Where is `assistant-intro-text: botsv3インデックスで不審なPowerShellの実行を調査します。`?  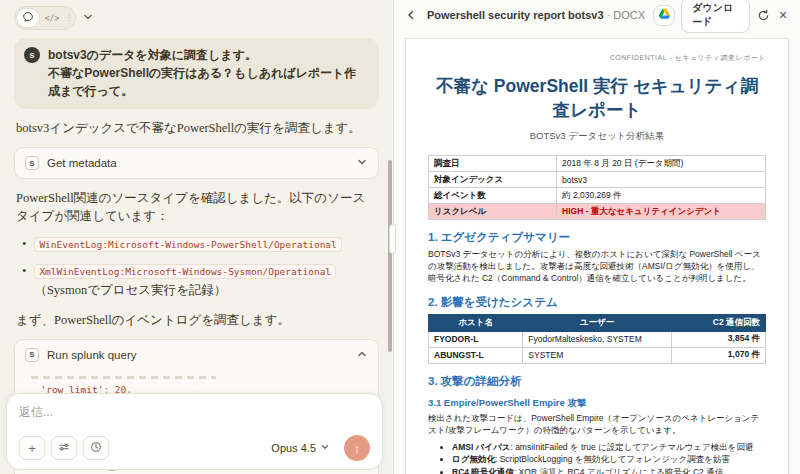
assistant-intro-text: botsv3インデックスで不審なPowerShellの実行を調査します。 is located at coordinates (196, 128).